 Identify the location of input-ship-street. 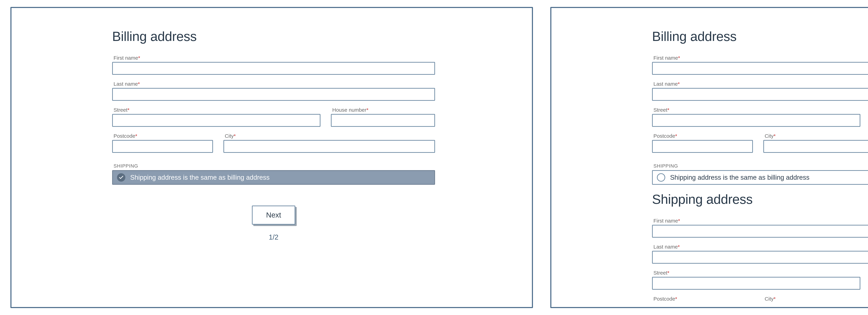
(756, 283).